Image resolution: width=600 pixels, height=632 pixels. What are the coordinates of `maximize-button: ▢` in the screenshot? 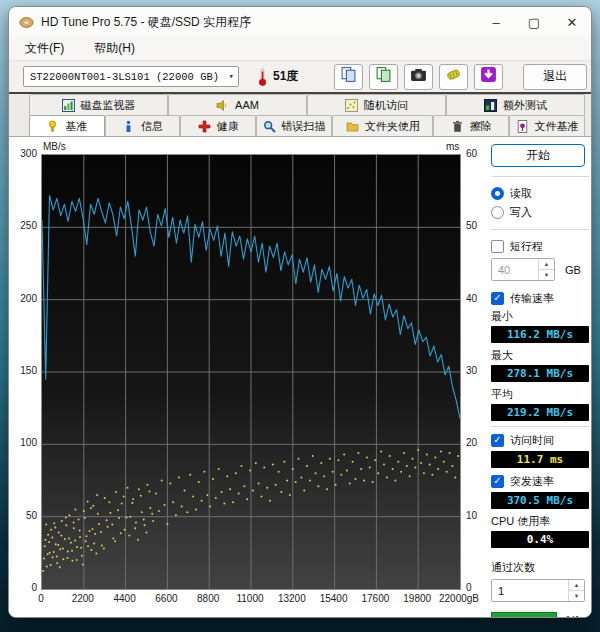 It's located at (534, 22).